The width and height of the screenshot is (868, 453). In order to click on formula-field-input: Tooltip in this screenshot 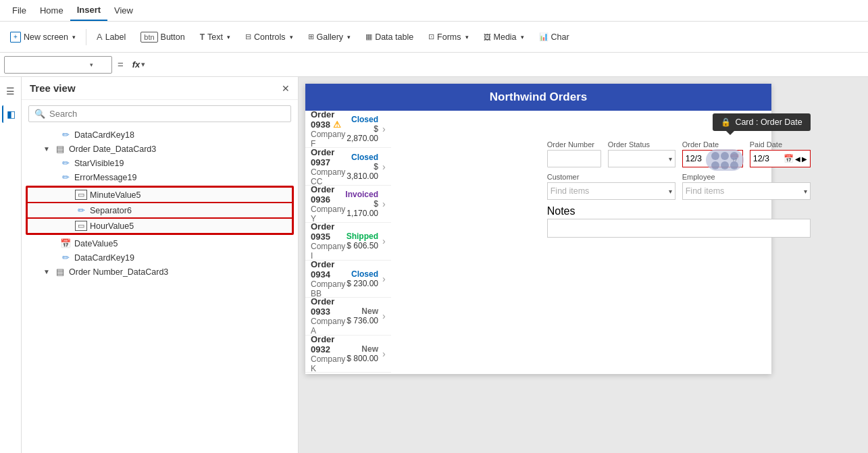, I will do `click(49, 65)`.